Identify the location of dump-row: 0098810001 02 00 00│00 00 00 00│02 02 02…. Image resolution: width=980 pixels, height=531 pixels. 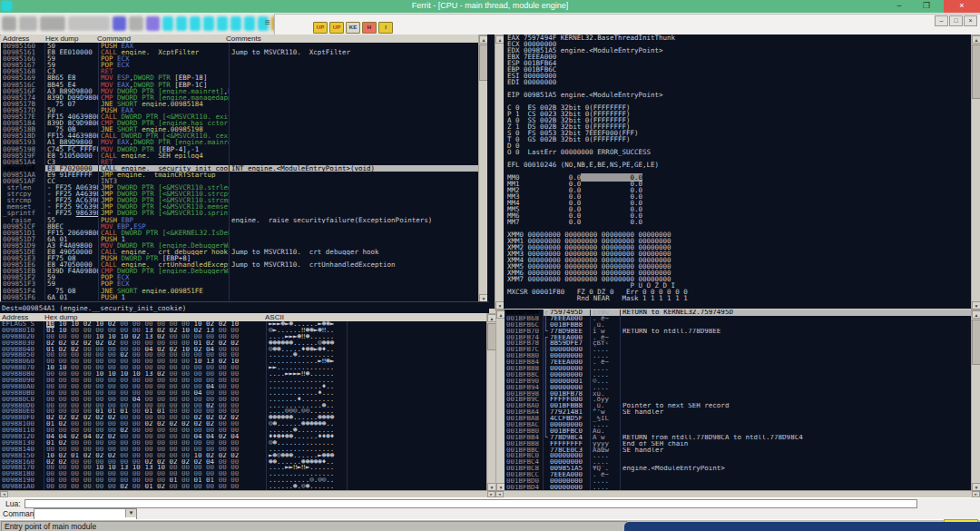
(243, 425).